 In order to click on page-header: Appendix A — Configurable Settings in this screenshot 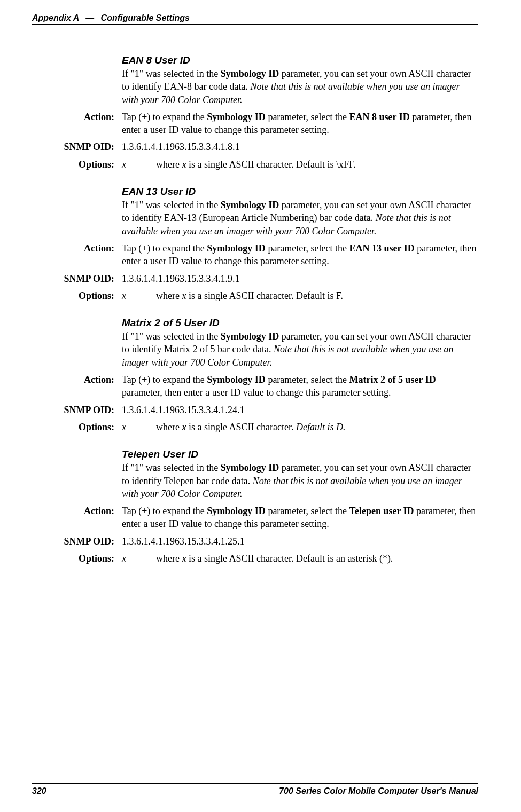, I will do `click(255, 19)`.